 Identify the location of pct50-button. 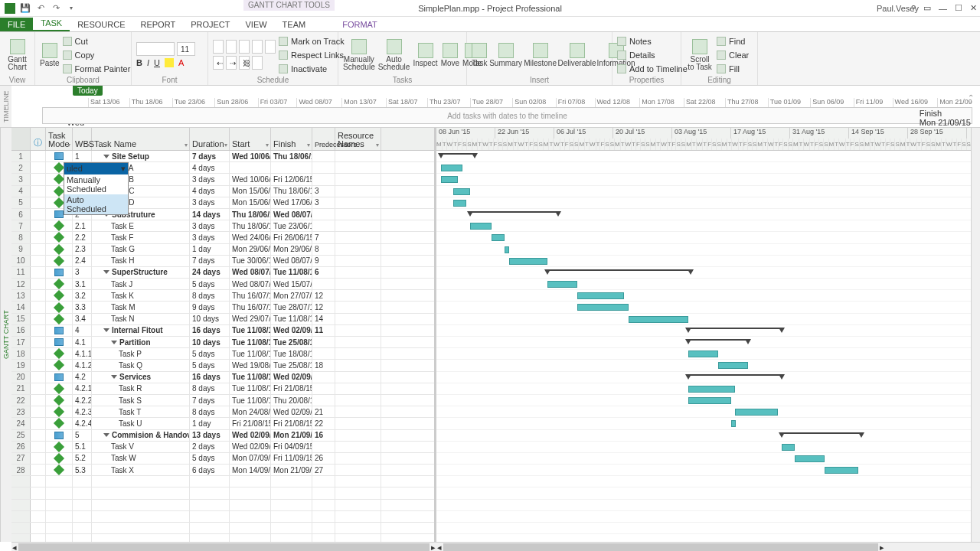
(244, 47).